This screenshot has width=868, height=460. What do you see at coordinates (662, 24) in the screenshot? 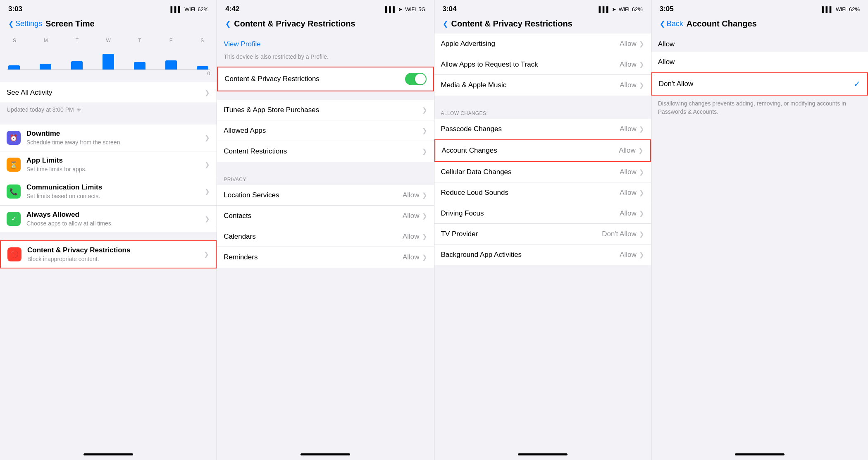
I see `back-chevron-4: ❮` at bounding box center [662, 24].